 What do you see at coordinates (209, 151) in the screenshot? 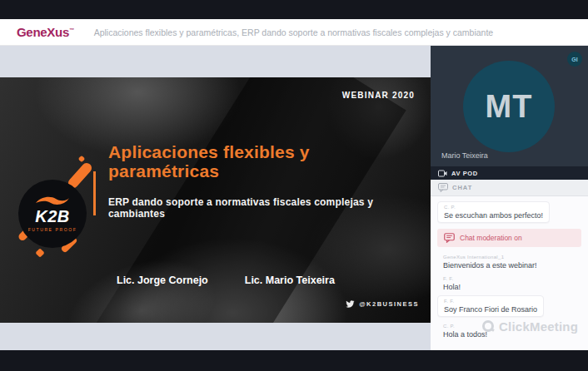
I see `slide-title-line1: Aplicaciones flexibles y` at bounding box center [209, 151].